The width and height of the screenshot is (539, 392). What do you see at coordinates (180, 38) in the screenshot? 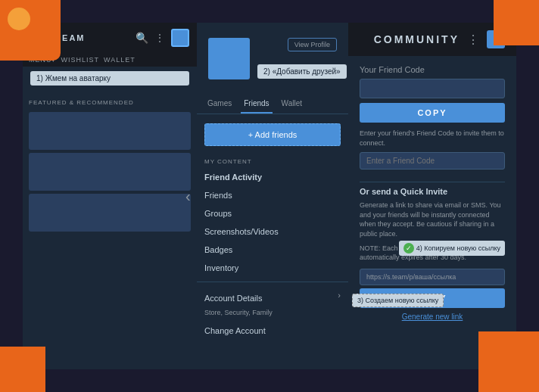
I see `avatar-small` at bounding box center [180, 38].